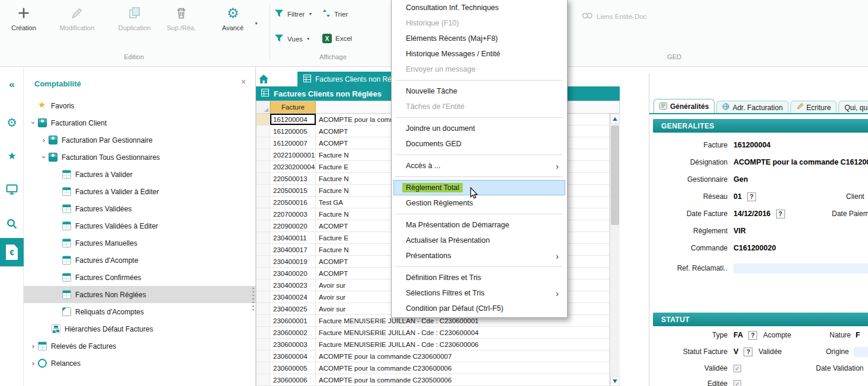  What do you see at coordinates (140, 123) in the screenshot?
I see `sidebar-tree-item: Facturation Client` at bounding box center [140, 123].